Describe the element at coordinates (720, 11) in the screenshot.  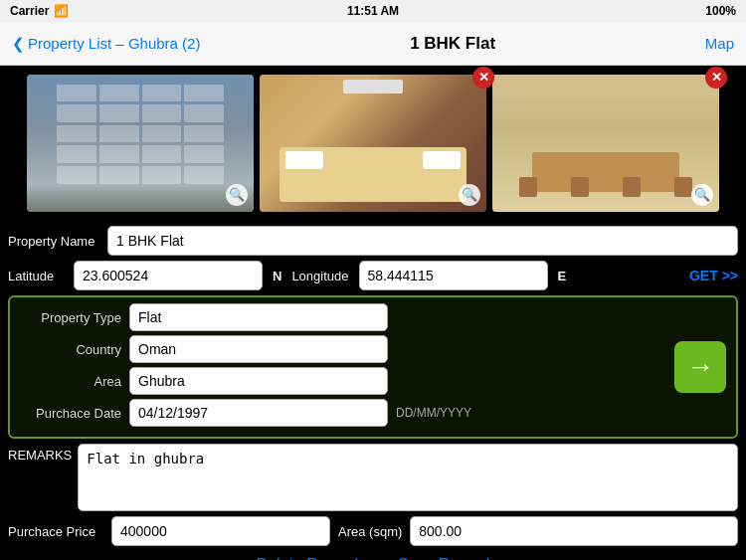
I see `status-right: 100%` at that location.